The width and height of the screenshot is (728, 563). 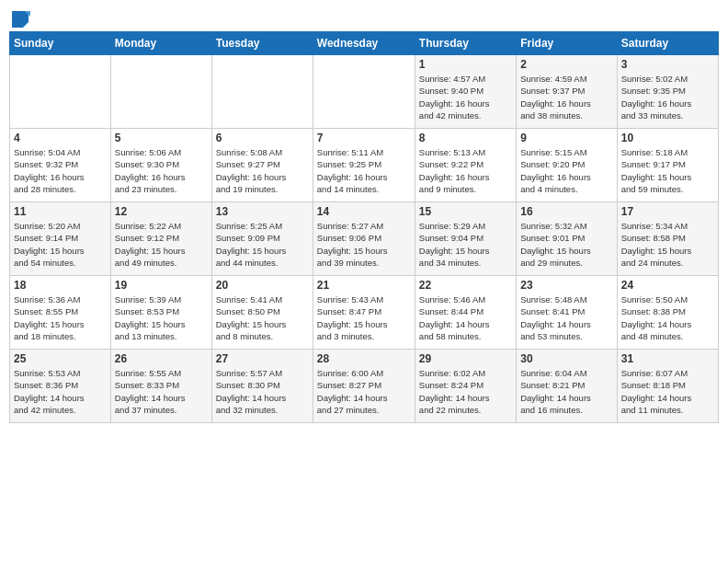 What do you see at coordinates (465, 386) in the screenshot?
I see `calendar-cell: 29Sunrise: 6:02 AM Sunset: 8:24 PM Dayli…` at bounding box center [465, 386].